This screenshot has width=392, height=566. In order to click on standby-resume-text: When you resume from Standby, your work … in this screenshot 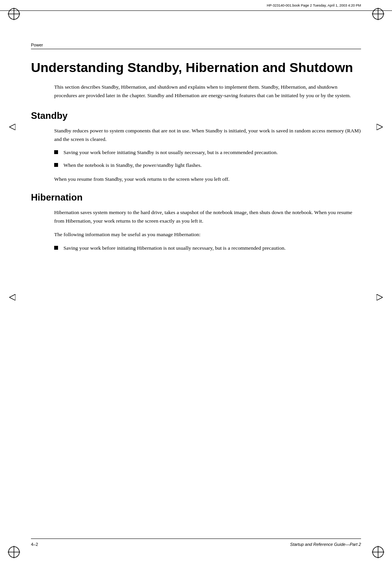, I will do `click(207, 179)`.